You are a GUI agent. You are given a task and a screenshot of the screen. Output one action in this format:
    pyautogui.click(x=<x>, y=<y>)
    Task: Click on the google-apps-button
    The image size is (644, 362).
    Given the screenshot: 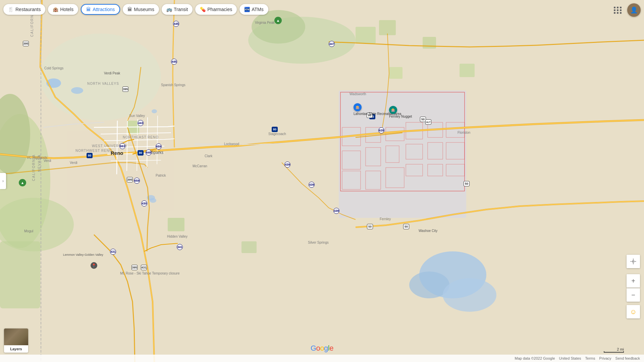 What is the action you would take?
    pyautogui.click(x=618, y=10)
    